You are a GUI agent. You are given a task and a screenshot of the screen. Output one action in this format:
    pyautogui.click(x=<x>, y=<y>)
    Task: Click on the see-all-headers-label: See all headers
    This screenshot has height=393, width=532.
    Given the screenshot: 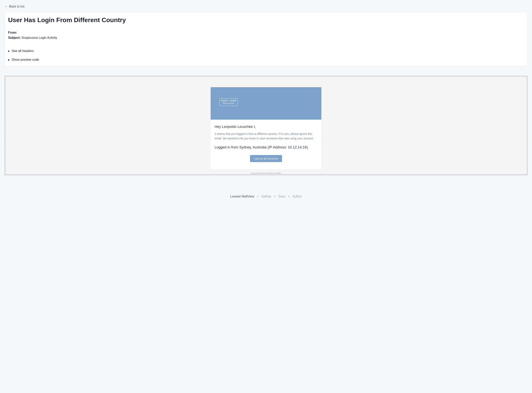 What is the action you would take?
    pyautogui.click(x=23, y=51)
    